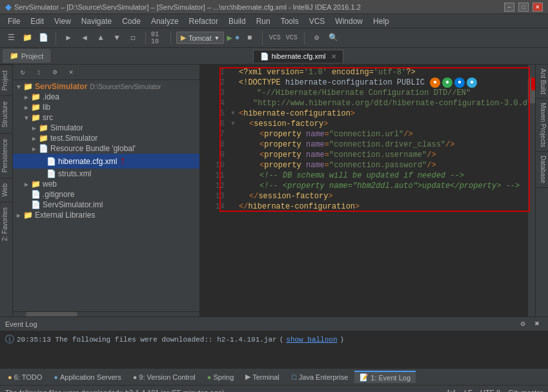 Image resolution: width=548 pixels, height=392 pixels. What do you see at coordinates (281, 340) in the screenshot?
I see `event-log-link-open: (` at bounding box center [281, 340].